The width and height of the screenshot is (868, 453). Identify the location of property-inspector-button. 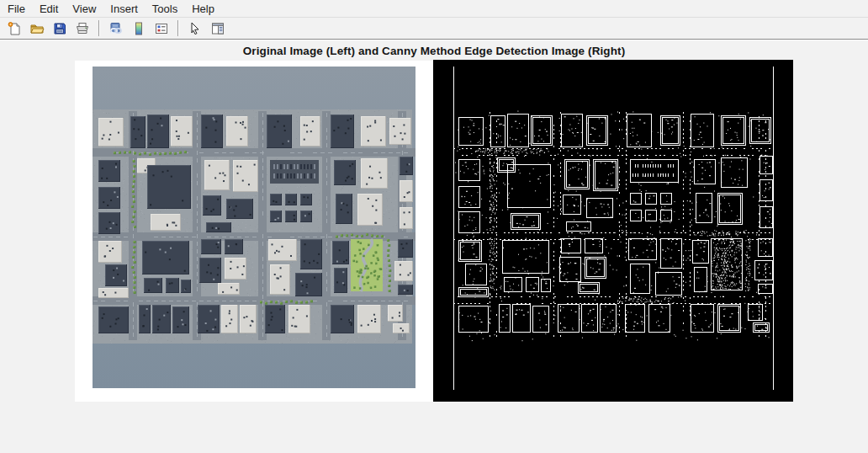
(218, 29).